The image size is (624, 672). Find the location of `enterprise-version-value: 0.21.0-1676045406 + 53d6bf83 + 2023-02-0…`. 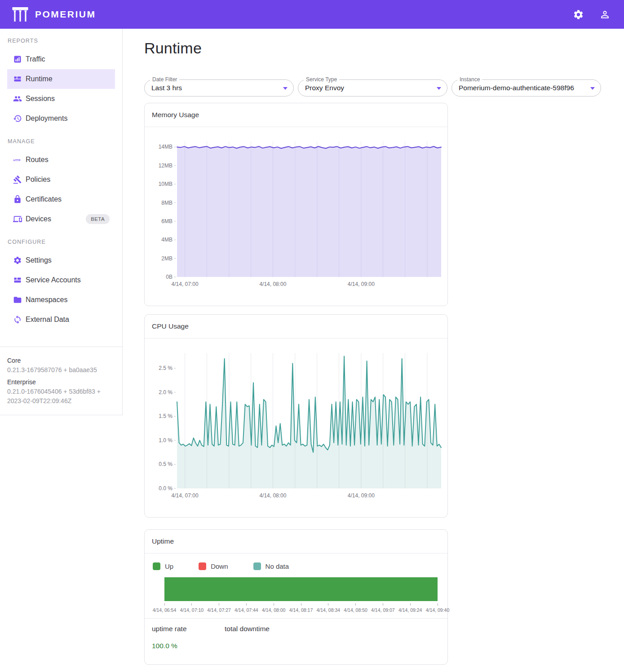

enterprise-version-value: 0.21.0-1676045406 + 53d6bf83 + 2023-02-0… is located at coordinates (61, 396).